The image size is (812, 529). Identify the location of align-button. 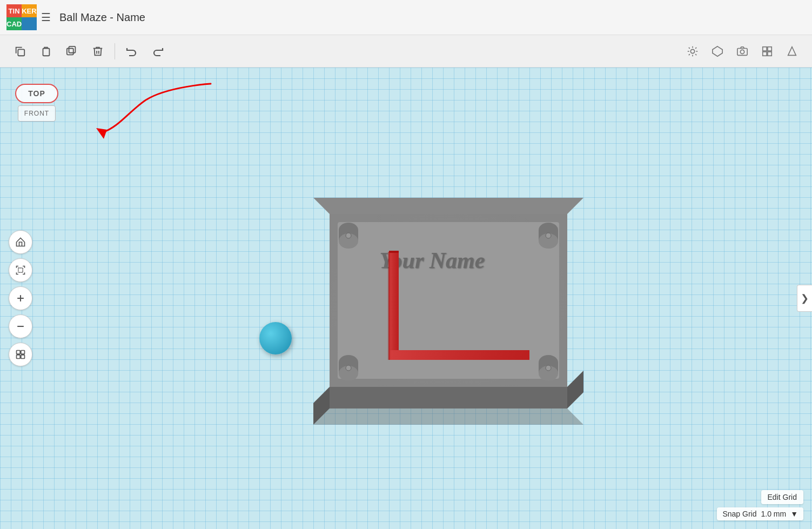
(792, 51).